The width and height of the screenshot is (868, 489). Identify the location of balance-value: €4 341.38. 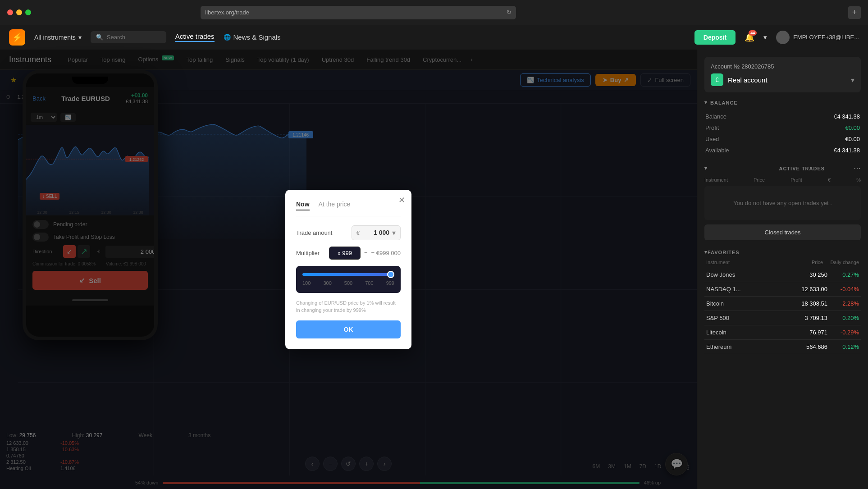
(847, 116).